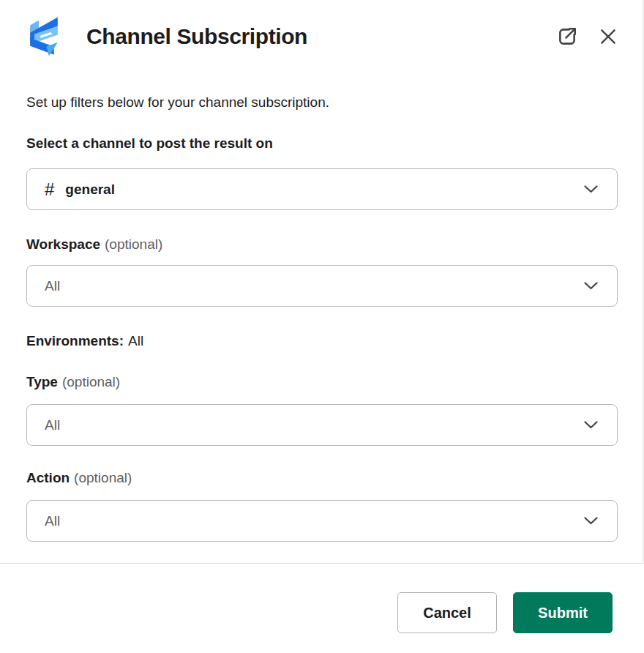 The height and width of the screenshot is (653, 644). Describe the element at coordinates (322, 382) in the screenshot. I see `type-field-label: Type(optional)` at that location.